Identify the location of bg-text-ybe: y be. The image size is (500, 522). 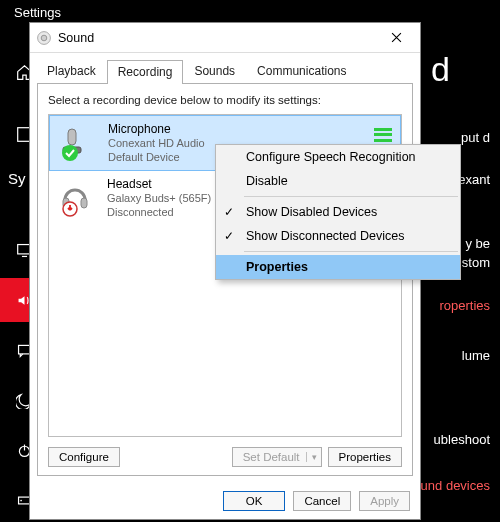
(478, 244).